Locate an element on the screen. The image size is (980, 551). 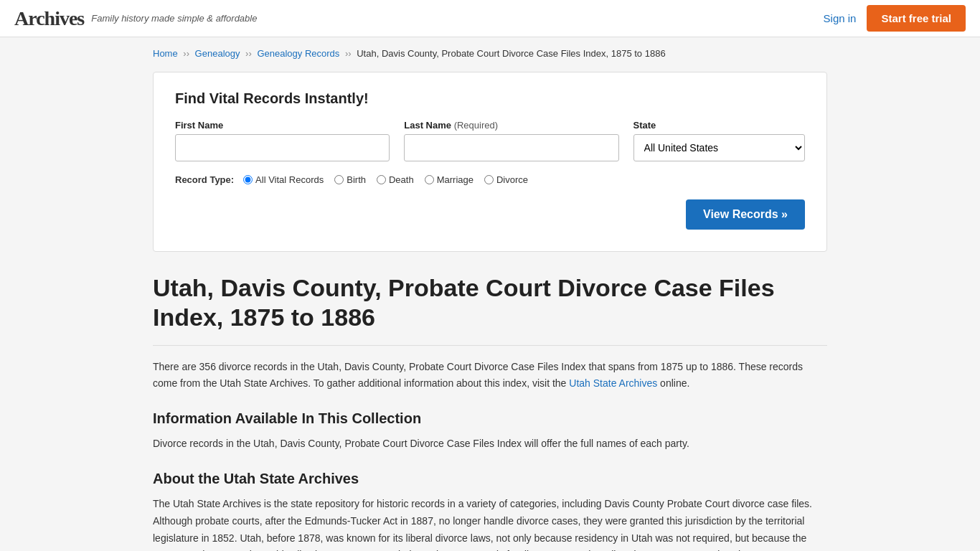
section-information: Information Available In This Collection… is located at coordinates (490, 432).